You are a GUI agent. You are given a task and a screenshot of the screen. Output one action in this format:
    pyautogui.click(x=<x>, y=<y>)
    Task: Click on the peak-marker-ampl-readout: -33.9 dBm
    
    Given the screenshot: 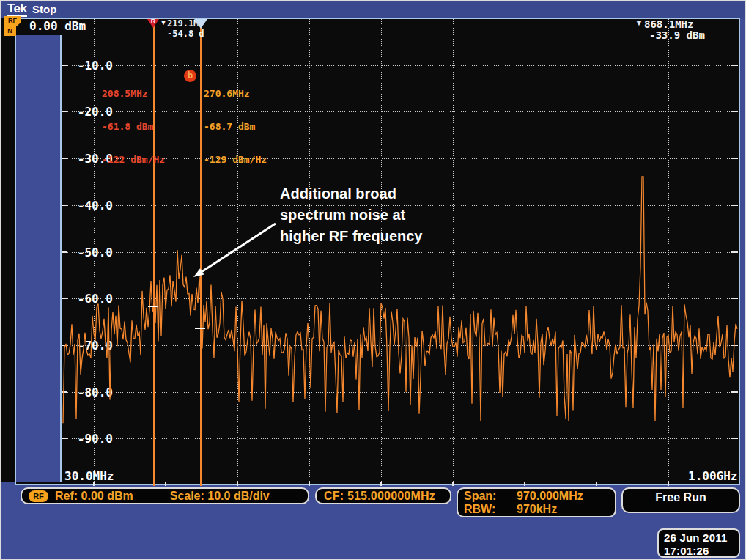 What is the action you would take?
    pyautogui.click(x=677, y=35)
    